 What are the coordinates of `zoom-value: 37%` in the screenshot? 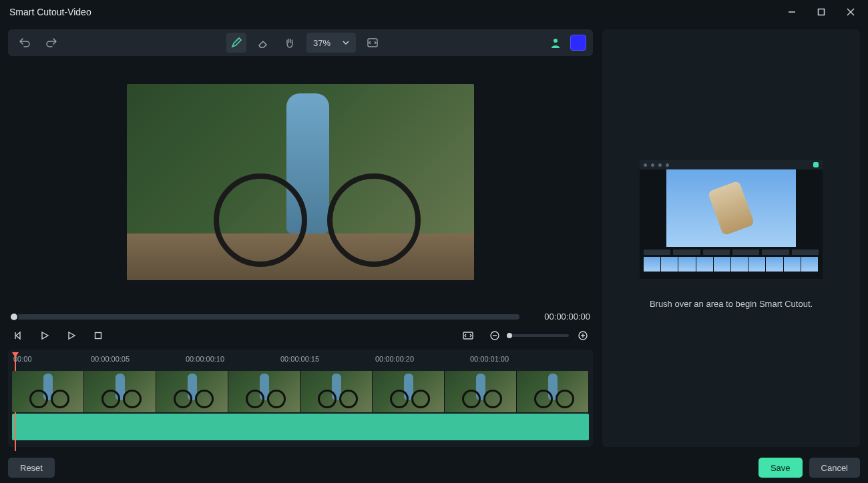 It's located at (322, 43).